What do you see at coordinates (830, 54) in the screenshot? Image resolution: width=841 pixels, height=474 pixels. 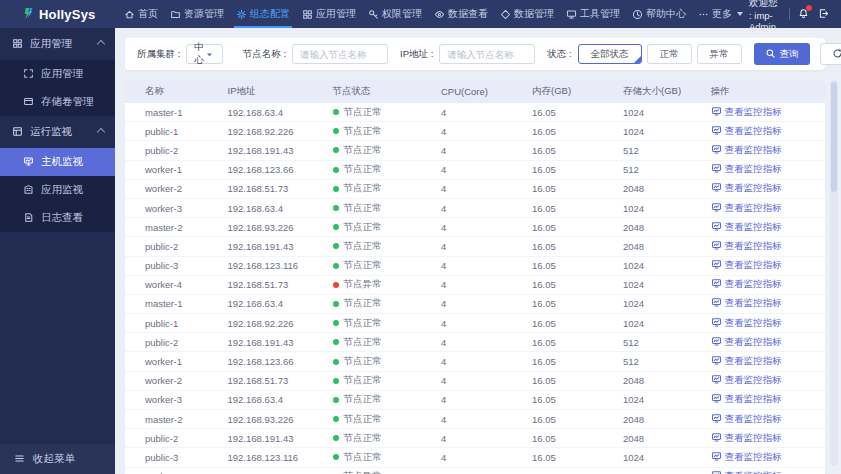 I see `reset-button: 重置` at bounding box center [830, 54].